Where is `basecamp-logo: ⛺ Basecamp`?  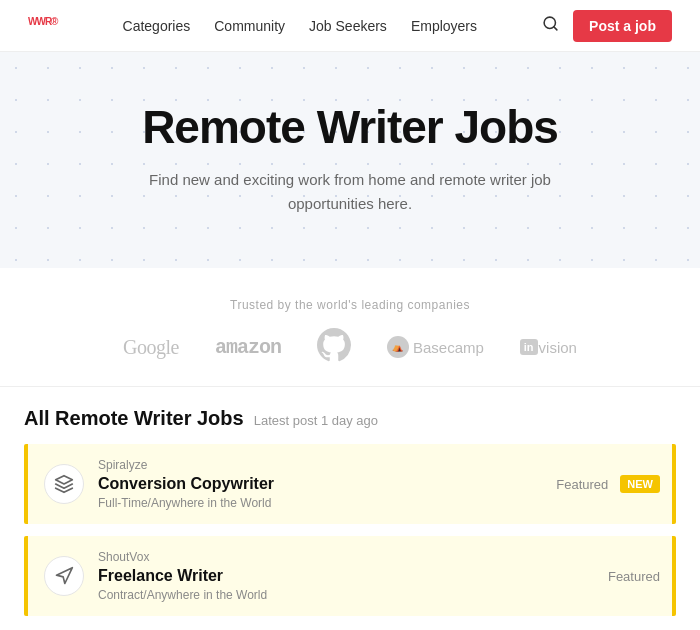
basecamp-logo: ⛺ Basecamp is located at coordinates (436, 347).